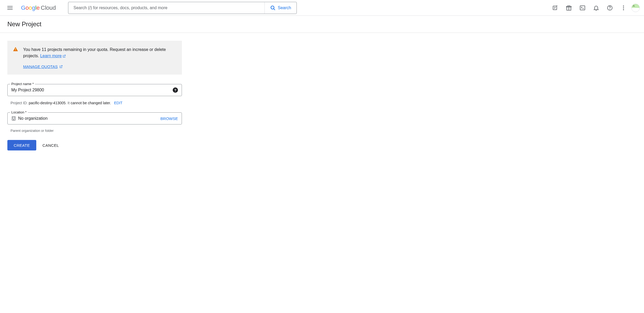 This screenshot has width=644, height=313. What do you see at coordinates (95, 102) in the screenshot?
I see `project-id-info: Project ID: pacific-destiny-413005. It c…` at bounding box center [95, 102].